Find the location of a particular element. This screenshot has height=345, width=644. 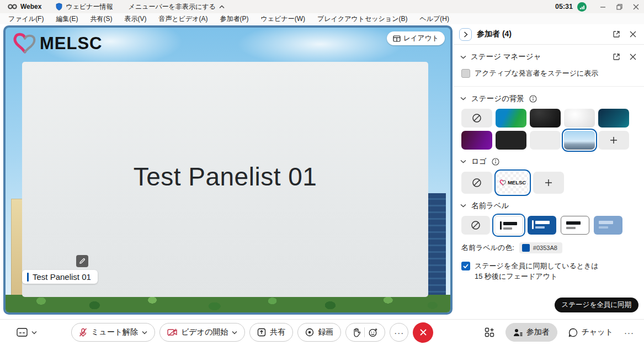

leave-meeting-button is located at coordinates (423, 332).